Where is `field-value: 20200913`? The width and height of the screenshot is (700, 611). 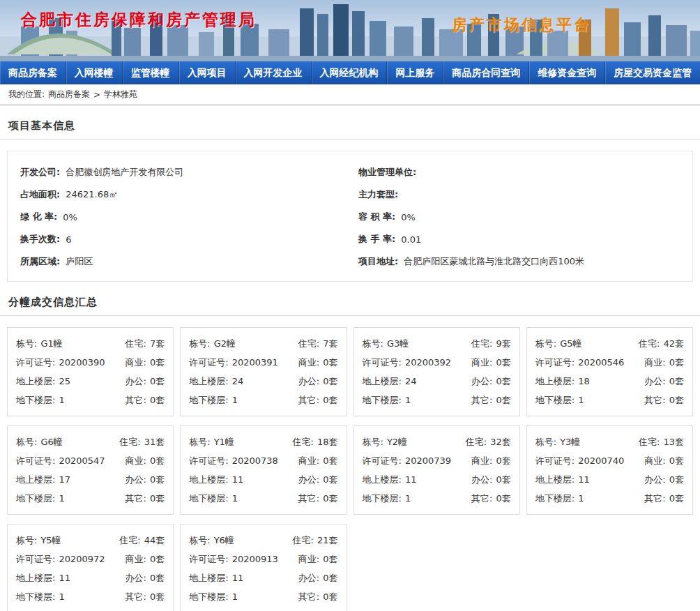
field-value: 20200913 is located at coordinates (255, 559).